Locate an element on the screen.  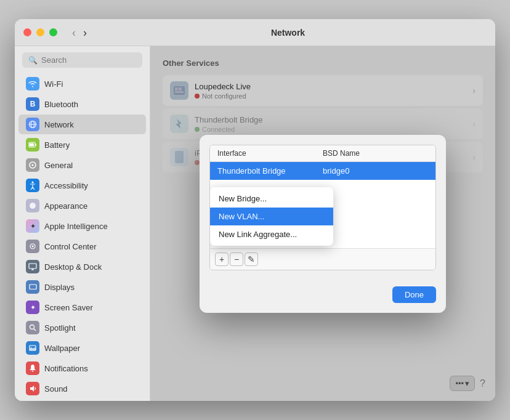
desktop-icon is located at coordinates (33, 267).